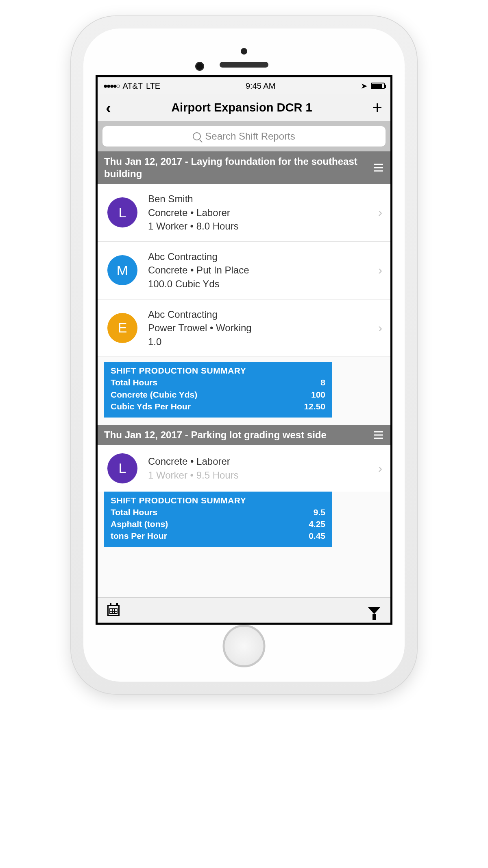 Image resolution: width=488 pixels, height=868 pixels. I want to click on summary-value: 4.25, so click(317, 524).